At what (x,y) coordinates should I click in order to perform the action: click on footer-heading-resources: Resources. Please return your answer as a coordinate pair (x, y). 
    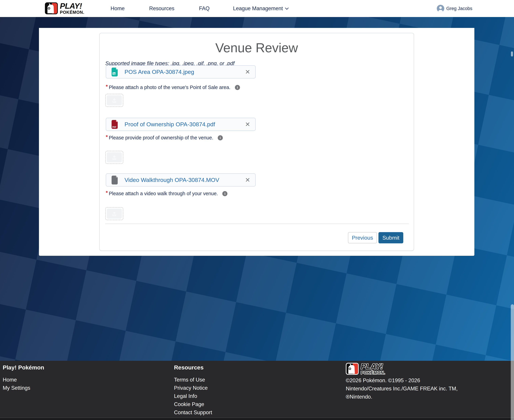
    Looking at the image, I should click on (189, 368).